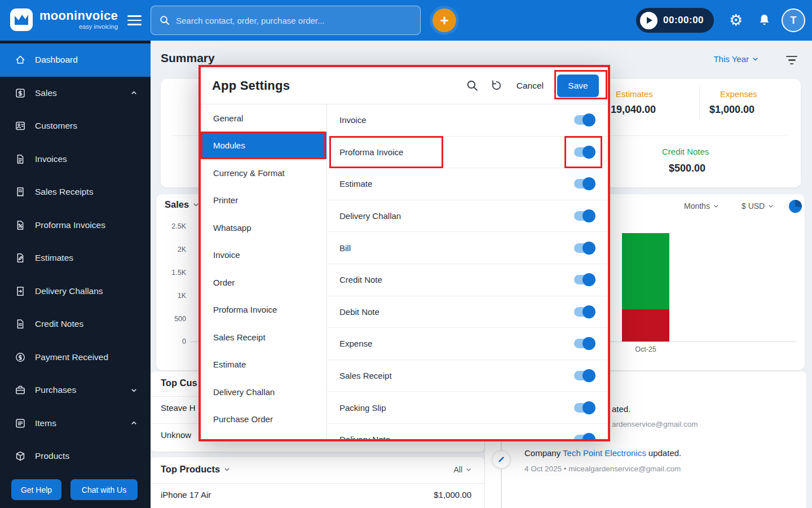  What do you see at coordinates (20, 423) in the screenshot?
I see `list-icon` at bounding box center [20, 423].